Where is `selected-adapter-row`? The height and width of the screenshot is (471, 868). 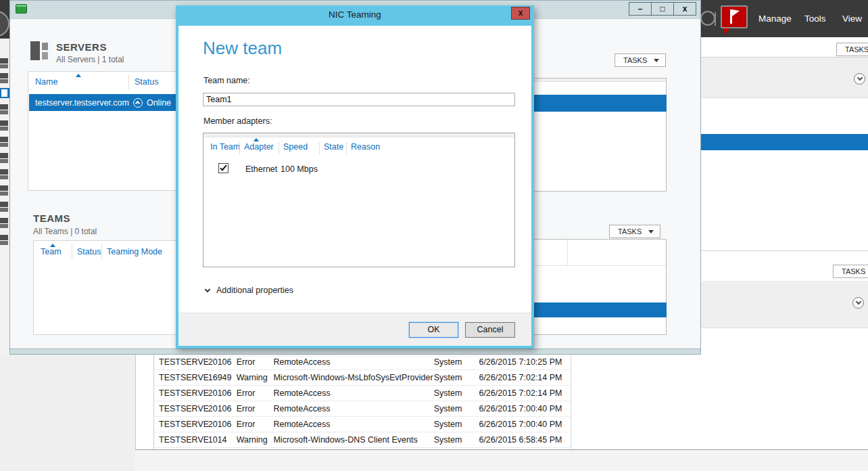
selected-adapter-row is located at coordinates (600, 103).